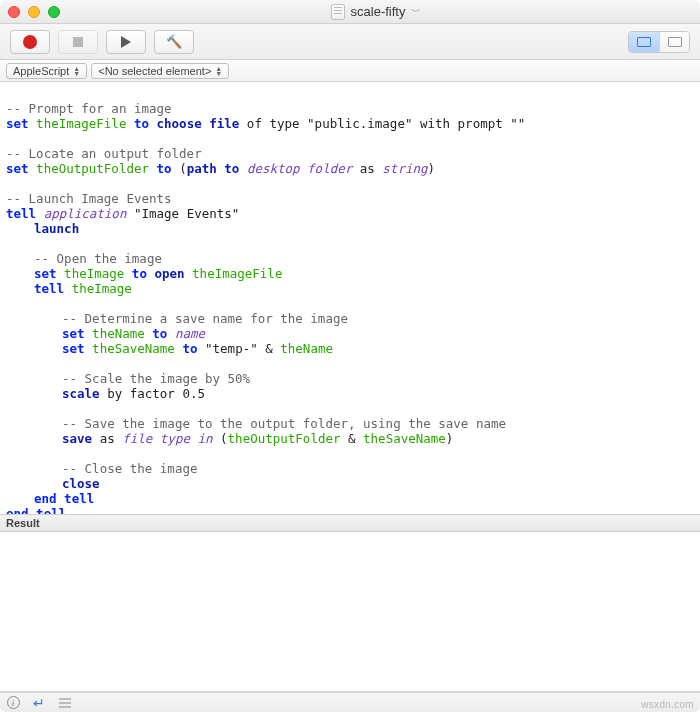 Image resolution: width=700 pixels, height=712 pixels. What do you see at coordinates (668, 704) in the screenshot?
I see `watermark: wsxdn.com` at bounding box center [668, 704].